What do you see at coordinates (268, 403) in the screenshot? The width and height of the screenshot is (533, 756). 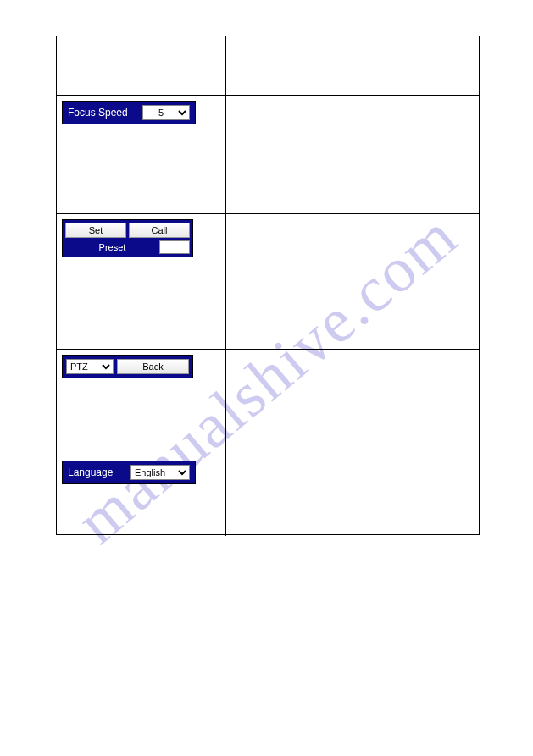 I see `row-ptz: PTZ Back` at bounding box center [268, 403].